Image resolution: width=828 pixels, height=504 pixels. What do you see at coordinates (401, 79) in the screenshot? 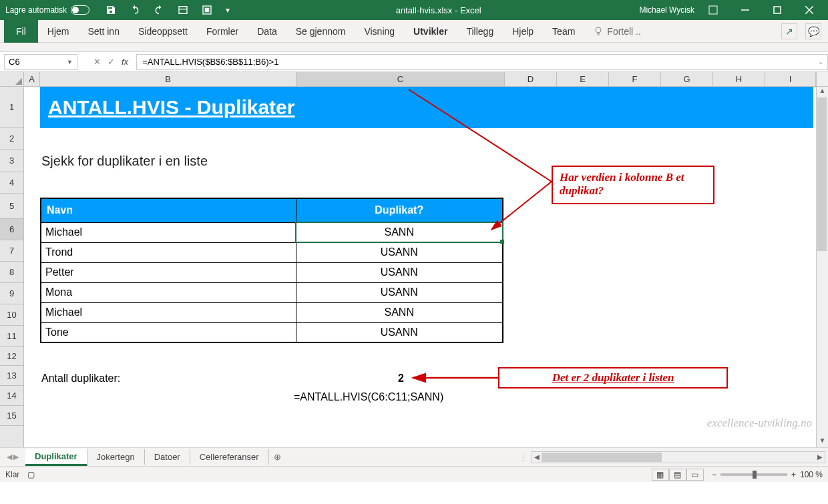
I see `col-header-c: C` at bounding box center [401, 79].